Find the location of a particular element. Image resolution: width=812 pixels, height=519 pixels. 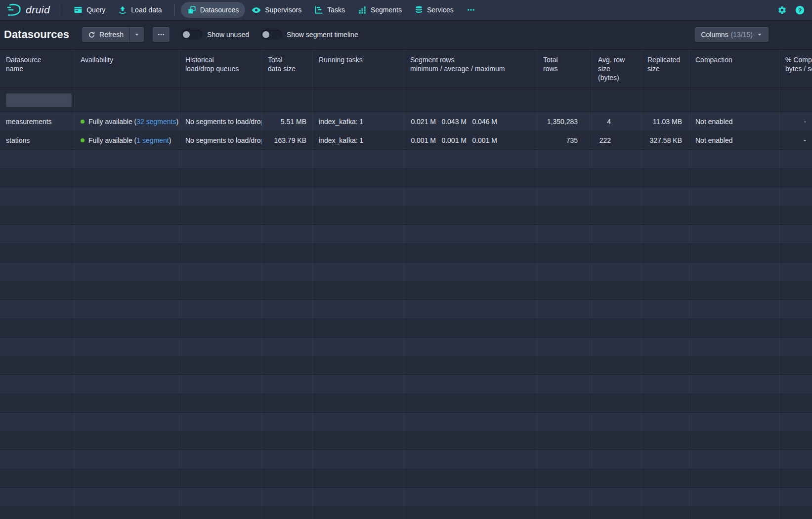

refresh-button: Refresh is located at coordinates (106, 35).